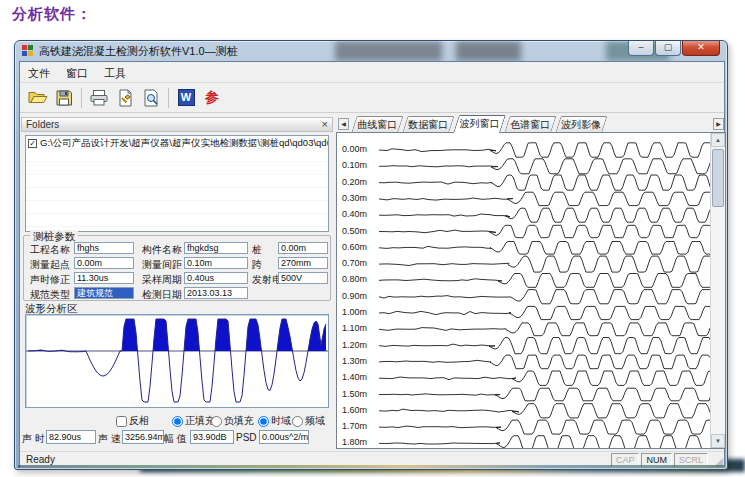  I want to click on waveform-analysis-plot, so click(177, 361).